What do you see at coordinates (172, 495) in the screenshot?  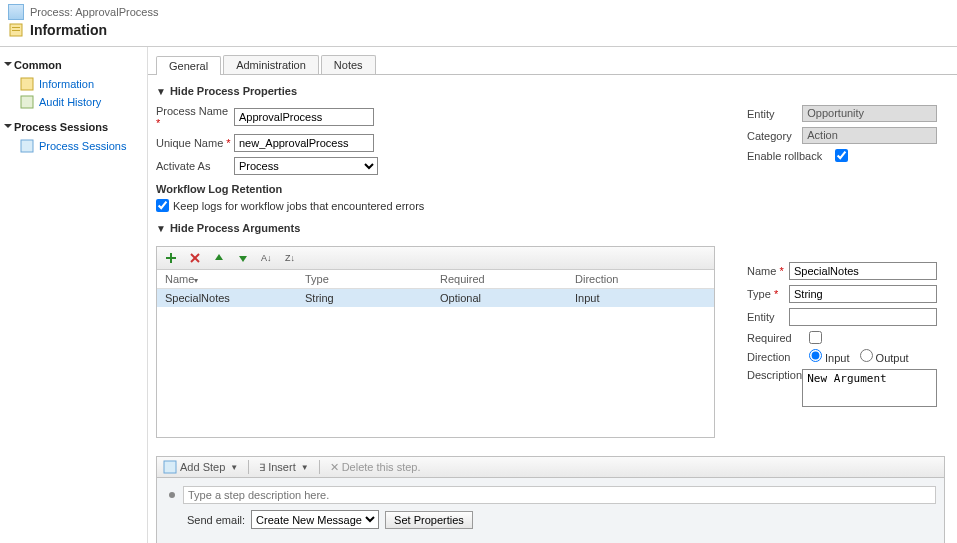 I see `step-bullet-icon` at bounding box center [172, 495].